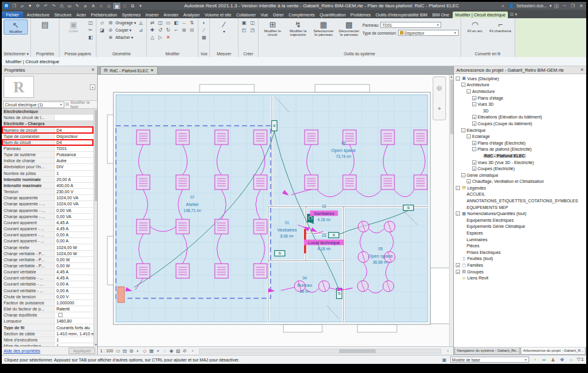 The width and height of the screenshot is (588, 373). What do you see at coordinates (520, 169) in the screenshot?
I see `tree-item-coupes-electricit-: +Coupes (Electricité)` at bounding box center [520, 169].